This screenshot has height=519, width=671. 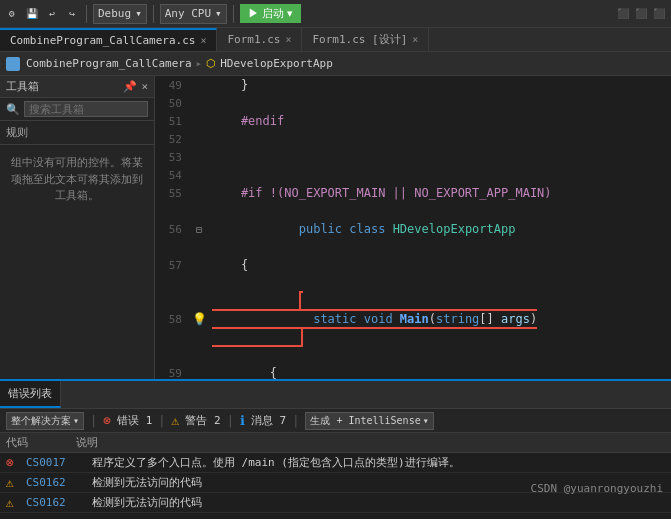 I want to click on table-row: 59 {, so click(x=413, y=372).